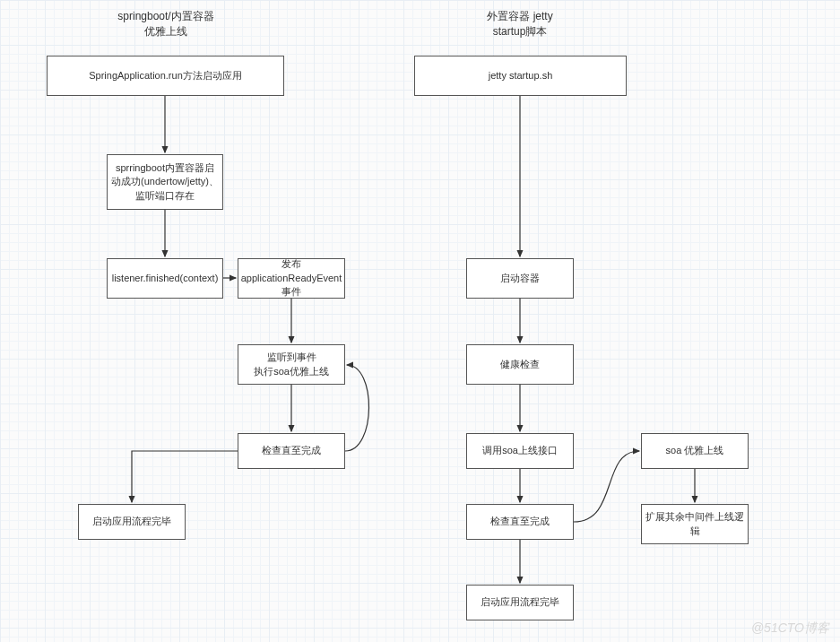 The width and height of the screenshot is (840, 642). What do you see at coordinates (520, 24) in the screenshot?
I see `right-title: 外置容器 jettystartup脚本` at bounding box center [520, 24].